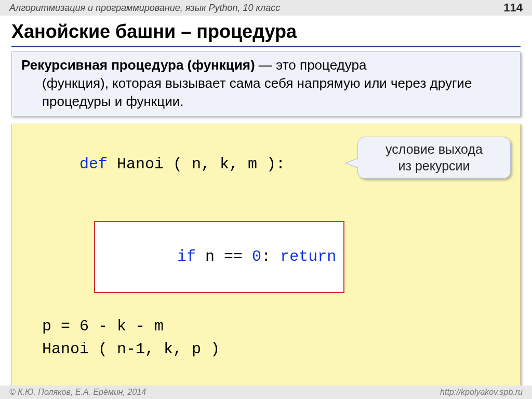 The width and height of the screenshot is (532, 399). I want to click on code-line-4: Hanoi ( n-1, k, p ), so click(266, 350).